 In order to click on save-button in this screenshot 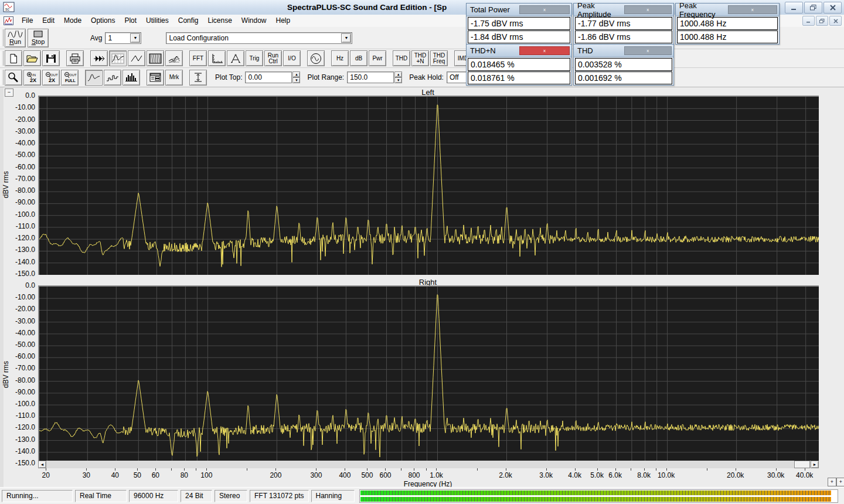, I will do `click(51, 59)`.